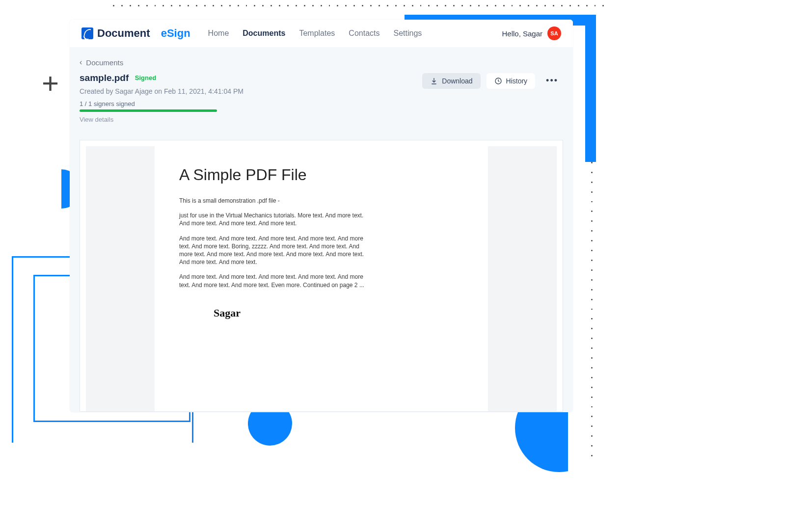  Describe the element at coordinates (339, 313) in the screenshot. I see `signature-text: Sagar` at that location.